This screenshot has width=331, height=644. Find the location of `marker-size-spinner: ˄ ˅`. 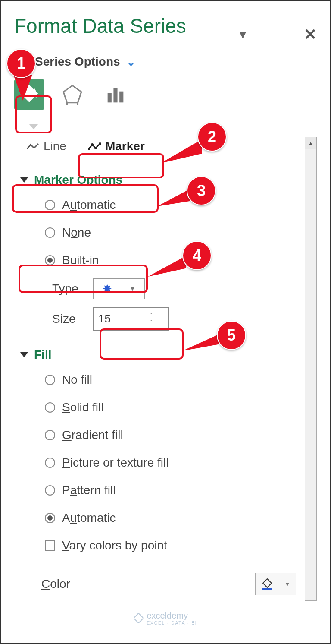

marker-size-spinner: ˄ ˅ is located at coordinates (131, 319).